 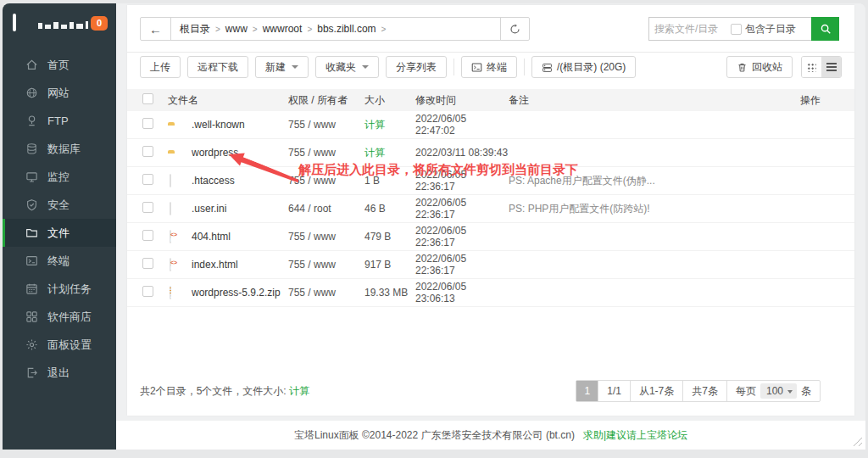 What do you see at coordinates (491, 209) in the screenshot?
I see `table-row: .user.ini 644 / root 46 B 2022/06/05 22:…` at bounding box center [491, 209].